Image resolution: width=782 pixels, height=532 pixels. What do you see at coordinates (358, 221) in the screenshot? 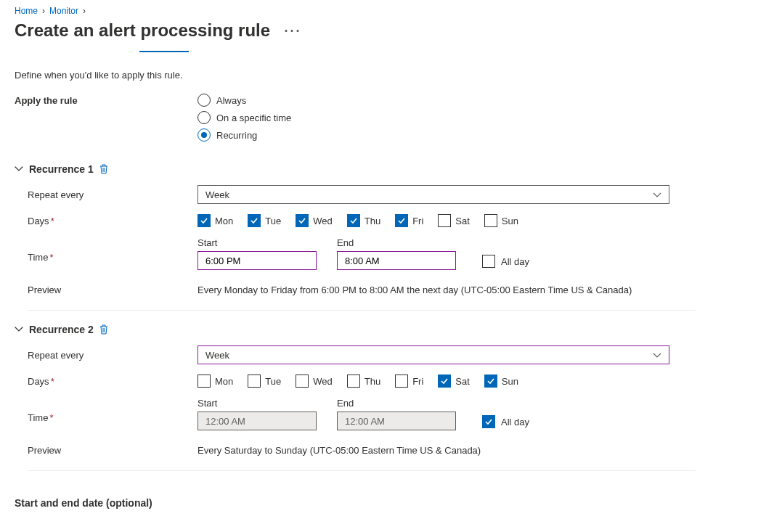
I see `days-row-1: MonTueWedThuFriSatSun` at bounding box center [358, 221].